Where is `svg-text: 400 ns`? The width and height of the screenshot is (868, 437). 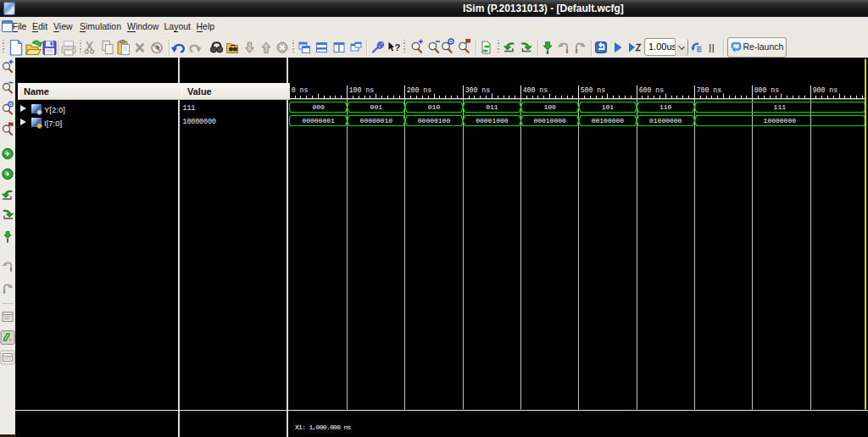 svg-text: 400 ns is located at coordinates (536, 90).